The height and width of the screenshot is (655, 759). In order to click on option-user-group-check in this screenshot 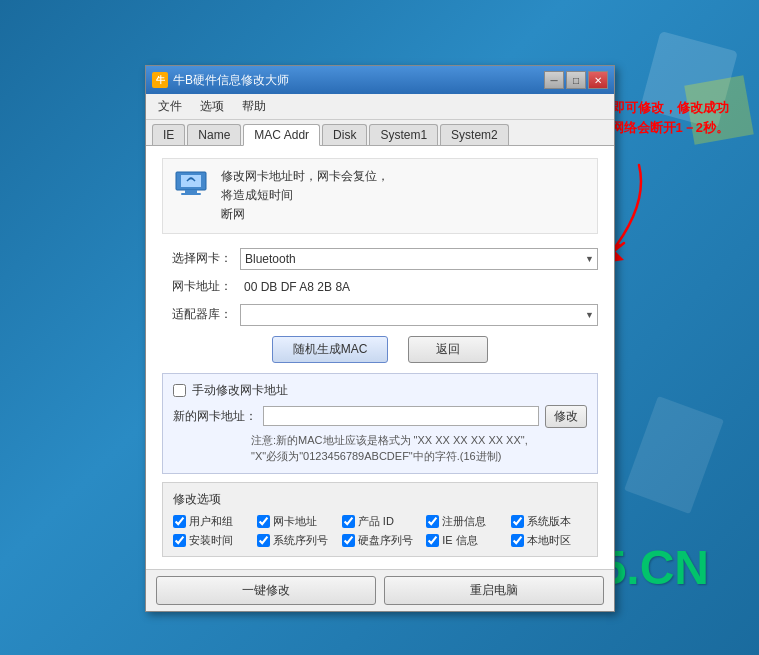, I will do `click(180, 522)`.